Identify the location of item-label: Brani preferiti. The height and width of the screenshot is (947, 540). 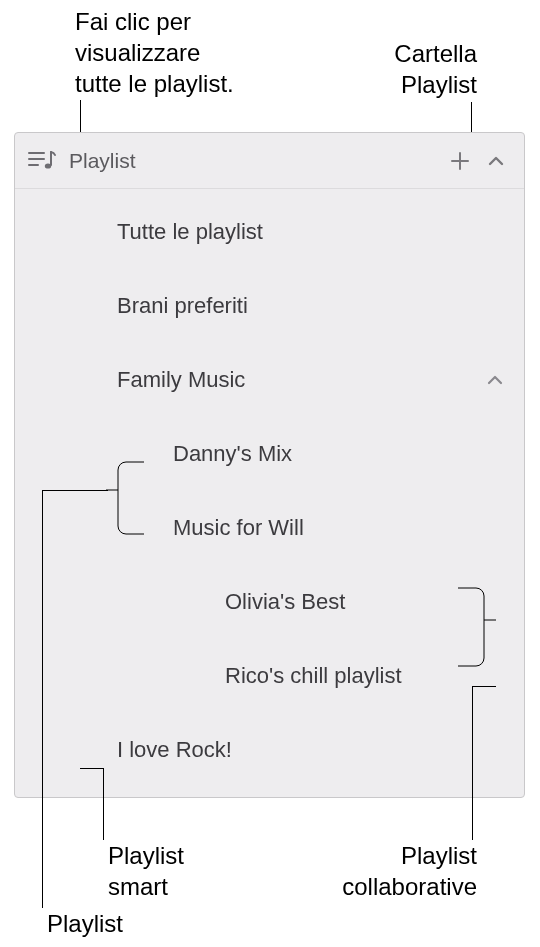
(182, 306).